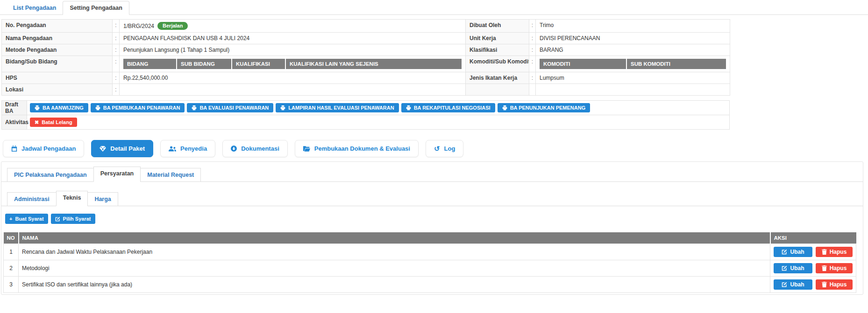 This screenshot has height=313, width=868. What do you see at coordinates (171, 175) in the screenshot?
I see `tab-material-request: Material Request` at bounding box center [171, 175].